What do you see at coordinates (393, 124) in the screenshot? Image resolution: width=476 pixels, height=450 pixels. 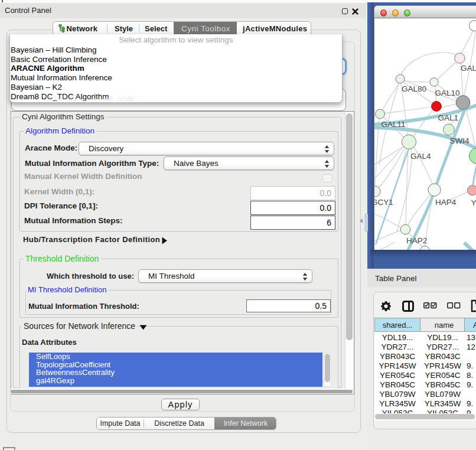 I see `svg-text: GAL11` at bounding box center [393, 124].